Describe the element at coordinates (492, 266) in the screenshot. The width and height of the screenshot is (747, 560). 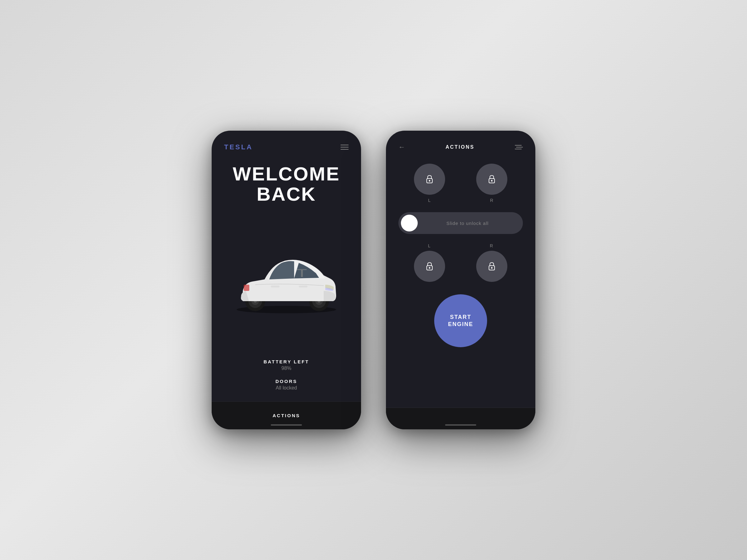
I see `door-rear-right-button` at that location.